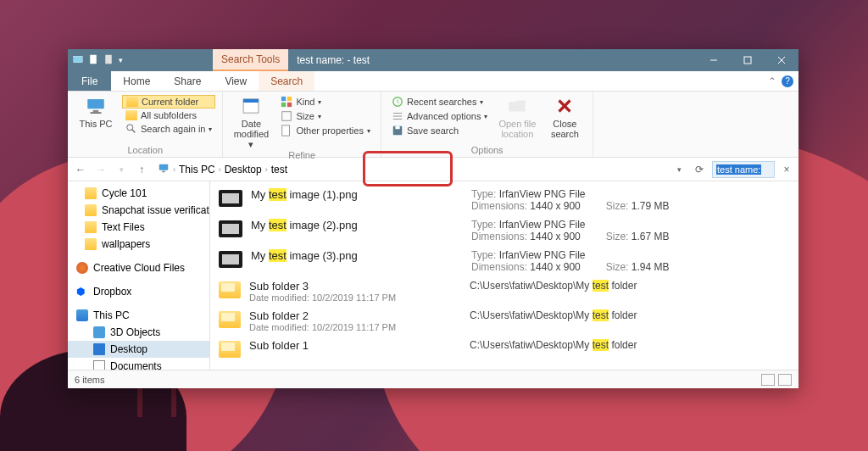  Describe the element at coordinates (433, 125) in the screenshot. I see `ribbon: This PC Current folder All subfolders Se…` at that location.